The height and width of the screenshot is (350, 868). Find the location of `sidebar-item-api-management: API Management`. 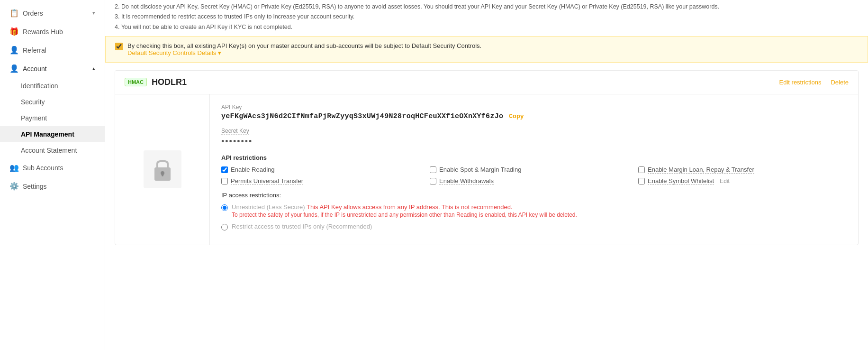

sidebar-item-api-management: API Management is located at coordinates (52, 134).